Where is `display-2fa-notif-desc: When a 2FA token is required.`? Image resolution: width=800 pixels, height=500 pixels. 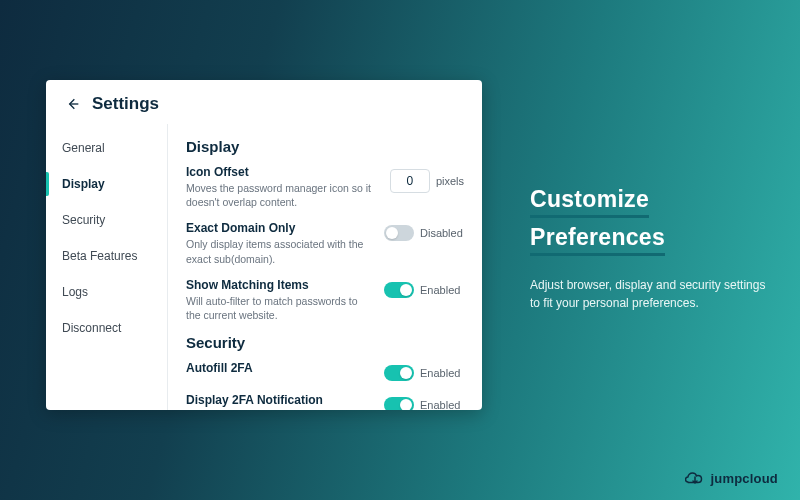 display-2fa-notif-desc: When a 2FA token is required. is located at coordinates (280, 410).